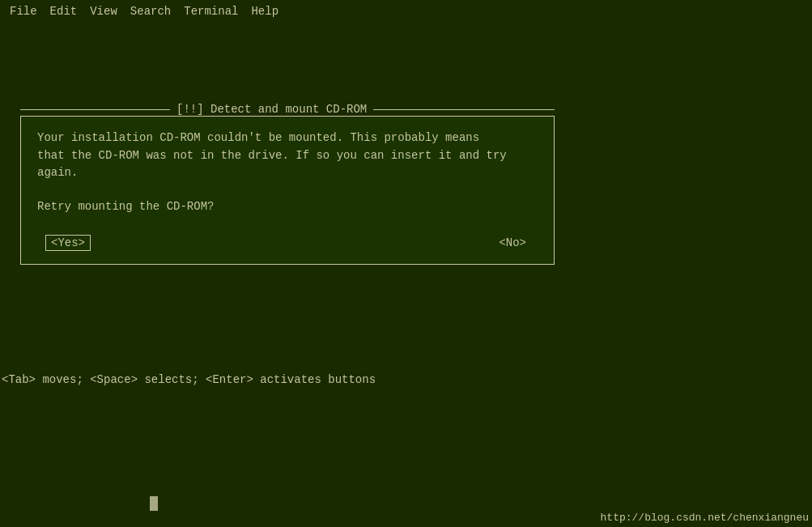 The height and width of the screenshot is (527, 812). What do you see at coordinates (704, 518) in the screenshot?
I see `footer-url: http://blog.csdn.net/chenxiangneu` at bounding box center [704, 518].